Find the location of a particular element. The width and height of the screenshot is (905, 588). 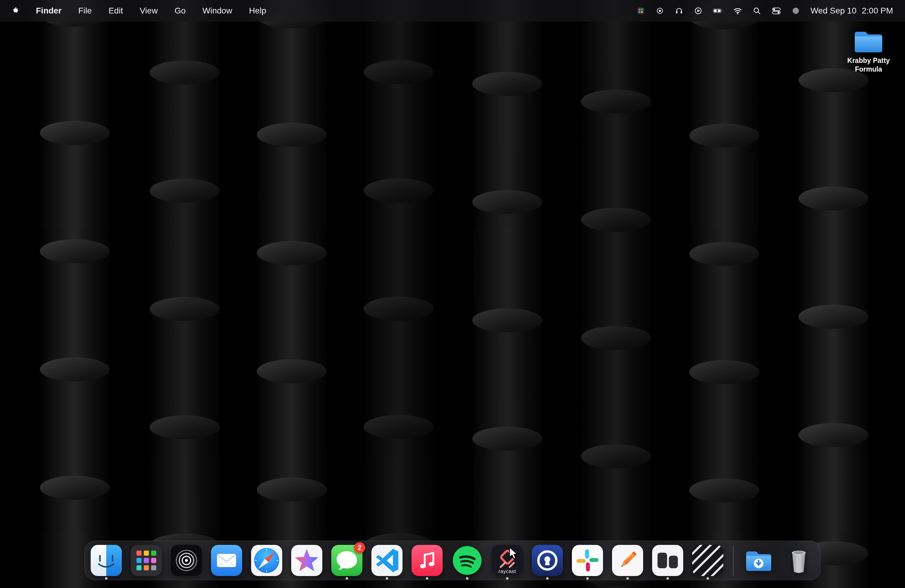

battery-charging-icon is located at coordinates (718, 11).